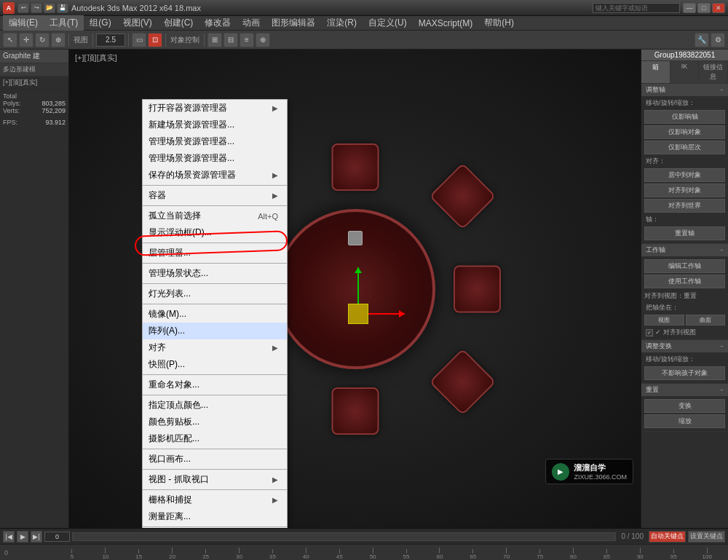 The width and height of the screenshot is (728, 560). What do you see at coordinates (136, 8) in the screenshot?
I see `app-title: Autodesk 3ds Max 2012 x64 18.max` at bounding box center [136, 8].